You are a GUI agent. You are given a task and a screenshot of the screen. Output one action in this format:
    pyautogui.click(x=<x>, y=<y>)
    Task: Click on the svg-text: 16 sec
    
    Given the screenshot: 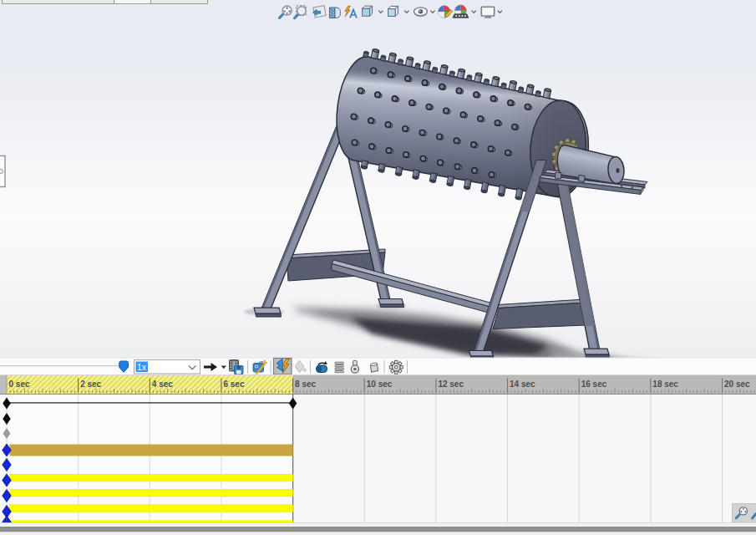 What is the action you would take?
    pyautogui.click(x=595, y=385)
    